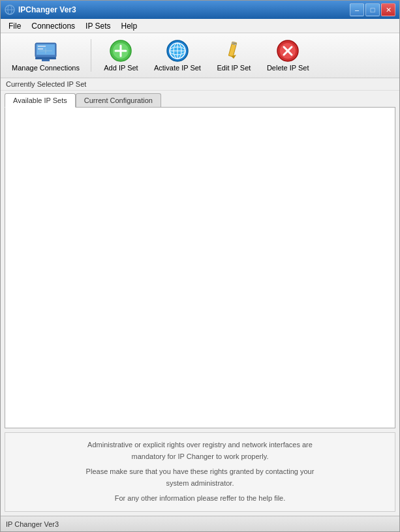 The image size is (400, 532). Describe the element at coordinates (200, 100) in the screenshot. I see `tab-bar: Available IP Sets Current Configuration` at that location.